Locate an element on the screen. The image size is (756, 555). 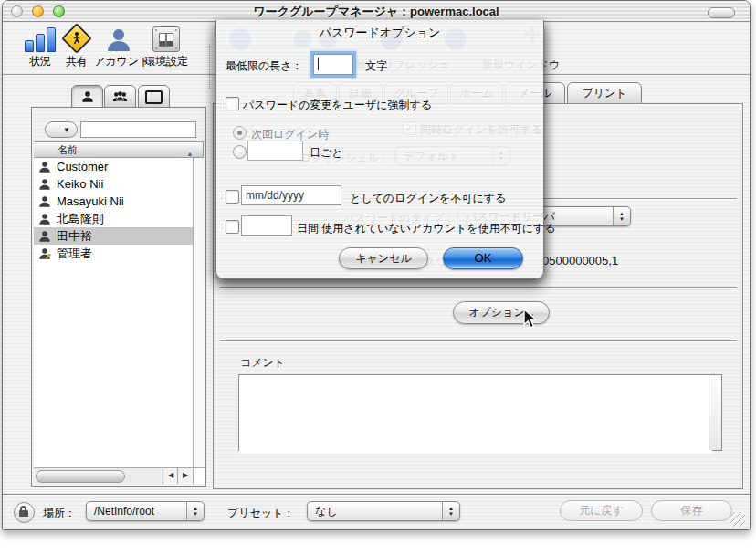
list-item: Customer is located at coordinates (113, 166).